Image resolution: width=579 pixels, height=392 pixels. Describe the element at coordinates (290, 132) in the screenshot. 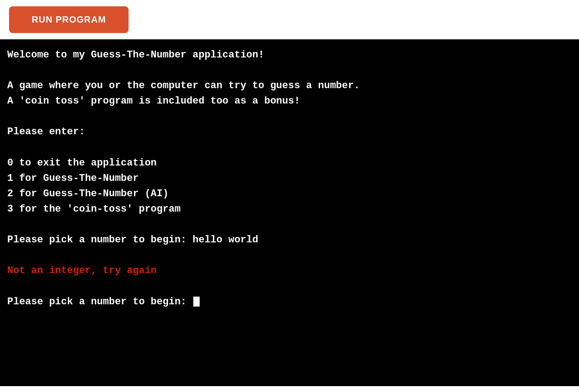

I see `terminal-line: Please enter:` at that location.